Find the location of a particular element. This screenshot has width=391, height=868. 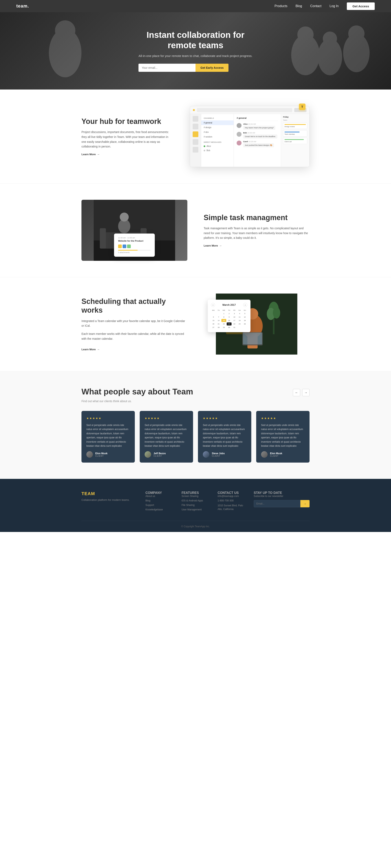

newsletter-form: → is located at coordinates (282, 504).